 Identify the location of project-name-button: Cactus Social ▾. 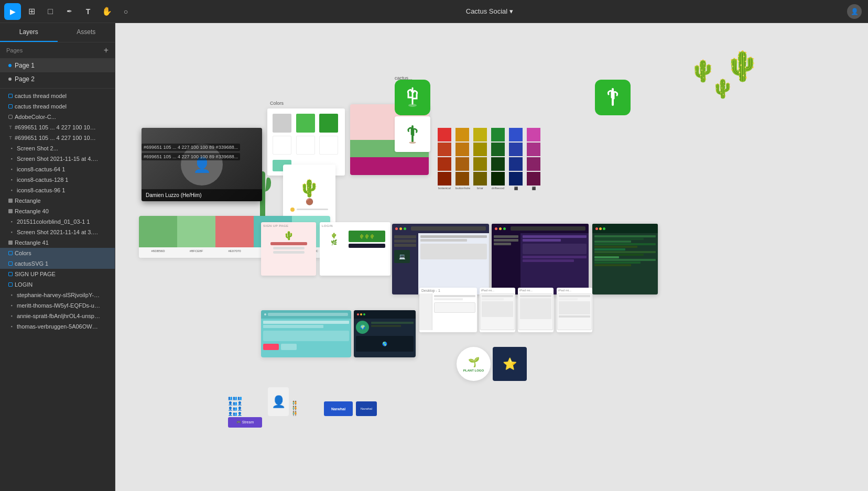
(490, 12).